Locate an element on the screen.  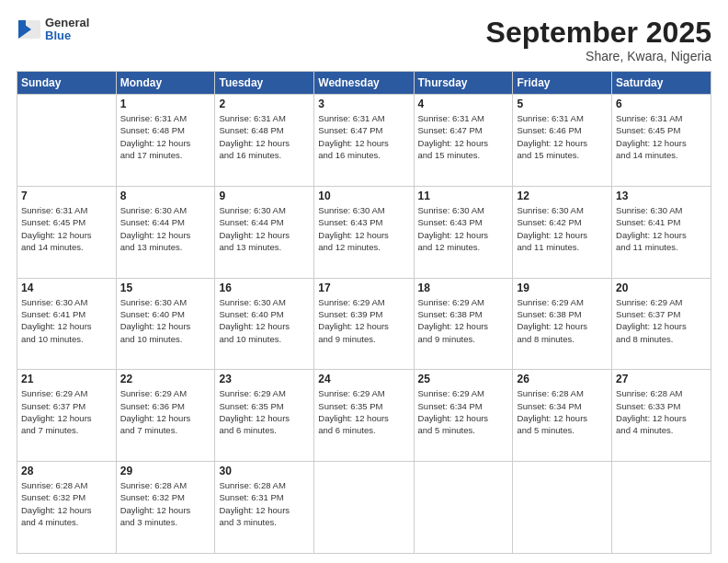
day-info: Sunrise: 6:30 AMSunset: 6:40 PMDaylight:… is located at coordinates (265, 320).